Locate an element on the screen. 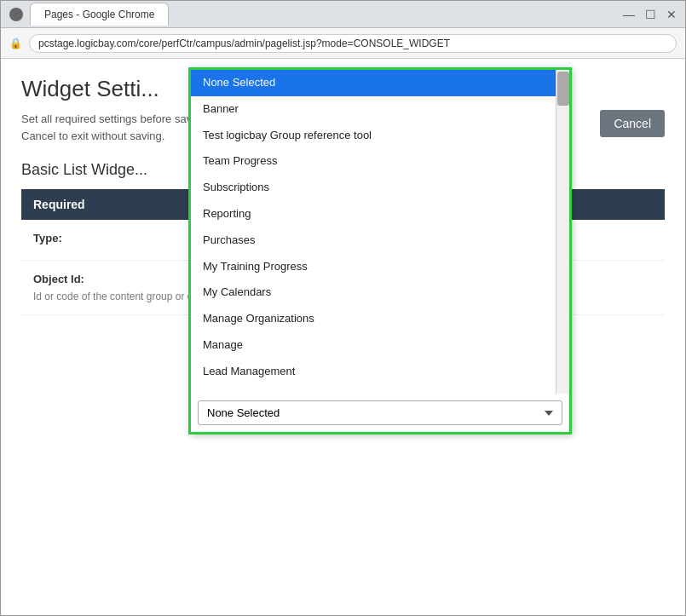 The image size is (686, 616). dropdown-item-none-selected: None Selected is located at coordinates (373, 83).